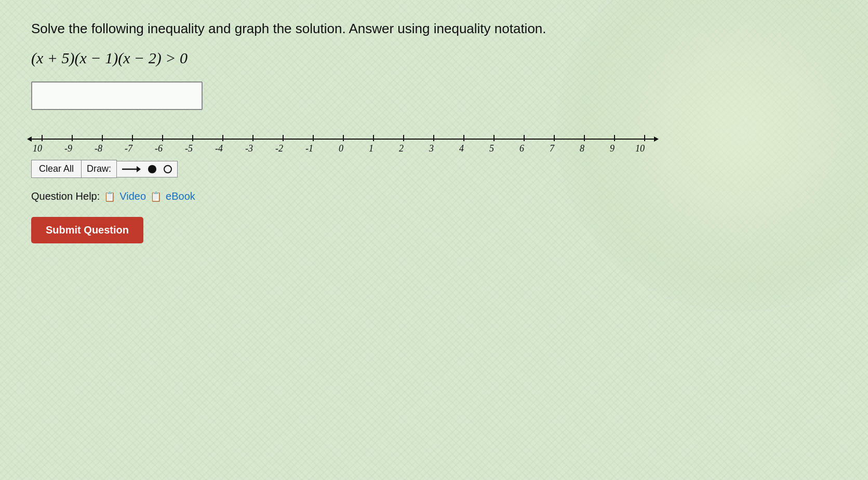 The width and height of the screenshot is (868, 480). Describe the element at coordinates (129, 148) in the screenshot. I see `tick-label: -7` at that location.